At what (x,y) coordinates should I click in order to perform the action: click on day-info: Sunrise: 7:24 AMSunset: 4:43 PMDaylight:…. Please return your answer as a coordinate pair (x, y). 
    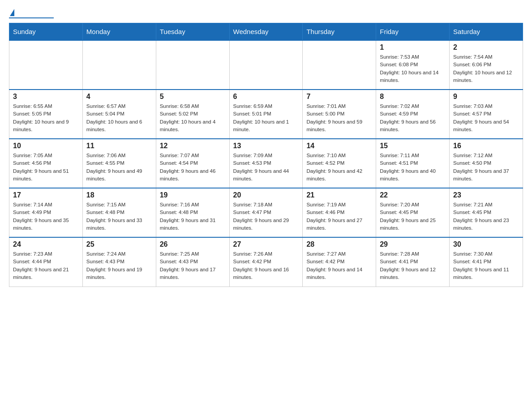
    Looking at the image, I should click on (119, 266).